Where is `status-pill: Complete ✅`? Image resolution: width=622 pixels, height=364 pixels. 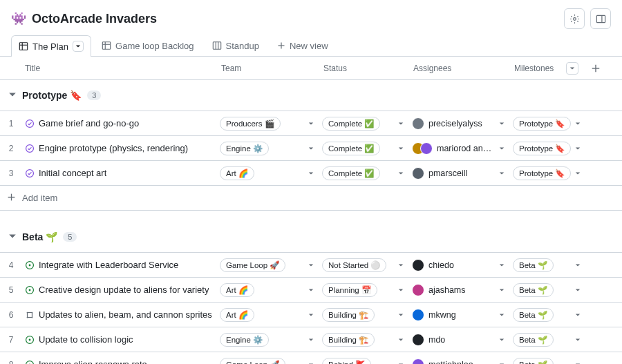 status-pill: Complete ✅ is located at coordinates (351, 124).